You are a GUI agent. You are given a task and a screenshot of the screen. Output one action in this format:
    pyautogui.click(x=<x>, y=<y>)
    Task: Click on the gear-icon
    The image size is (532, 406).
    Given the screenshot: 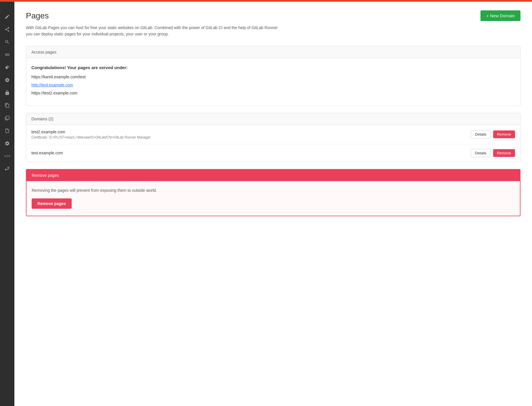 What is the action you would take?
    pyautogui.click(x=7, y=143)
    